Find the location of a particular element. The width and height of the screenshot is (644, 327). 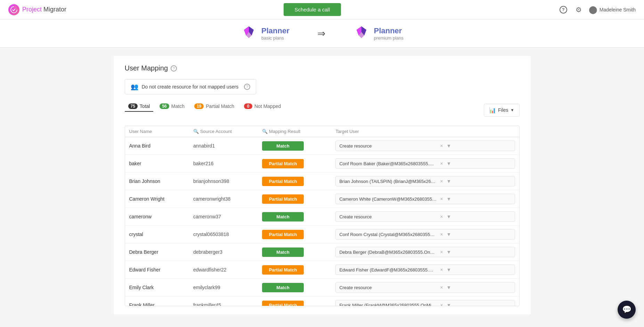

target-dropdown-btn-9: ▼ is located at coordinates (449, 304).